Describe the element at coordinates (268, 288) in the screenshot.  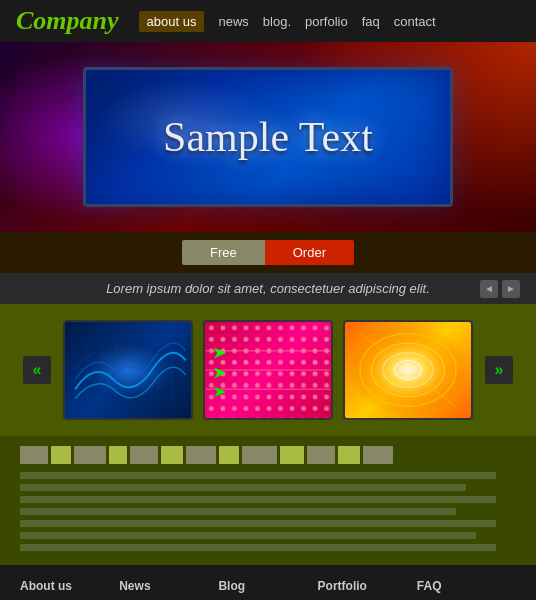
I see `tagline-text: Lorem ipsum dolor sit amet, consectetuer…` at that location.